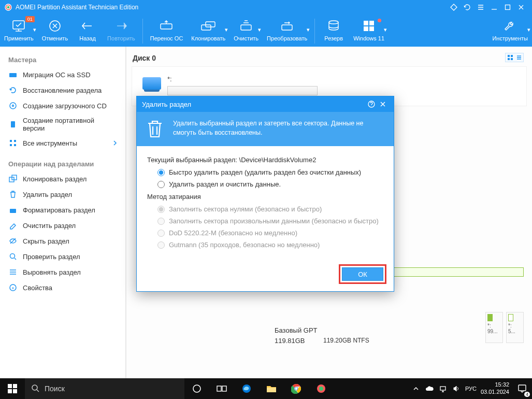  I want to click on grid-view-icon, so click(510, 58).